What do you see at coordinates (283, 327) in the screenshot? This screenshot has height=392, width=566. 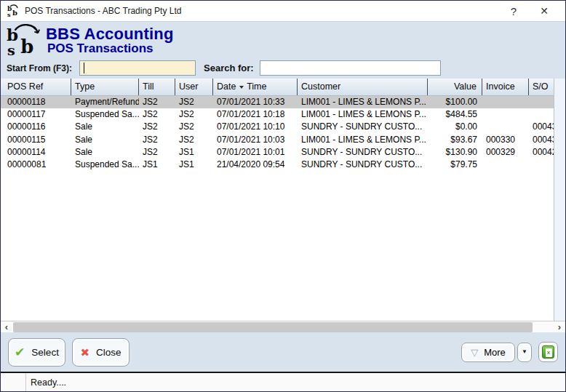 I see `scrollbar-track` at bounding box center [283, 327].